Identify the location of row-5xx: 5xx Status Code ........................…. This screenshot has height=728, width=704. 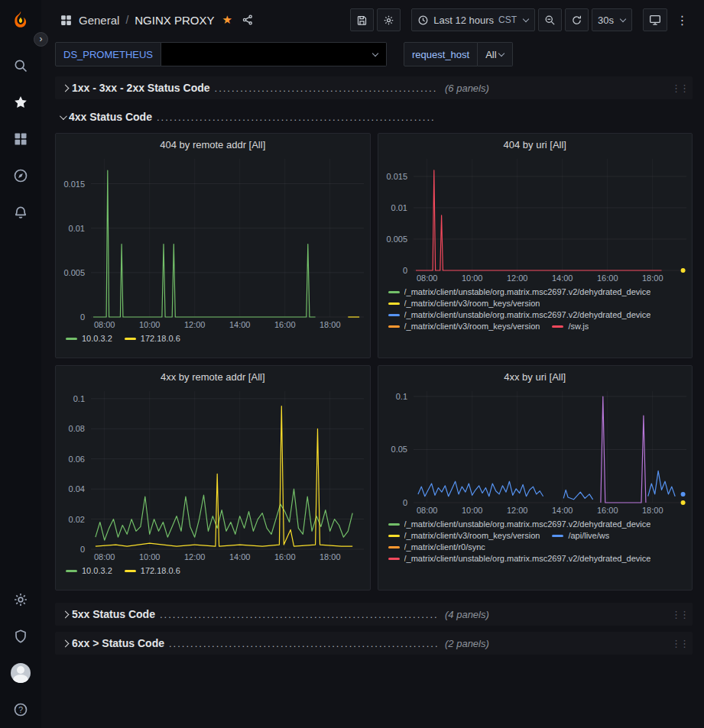
(374, 614).